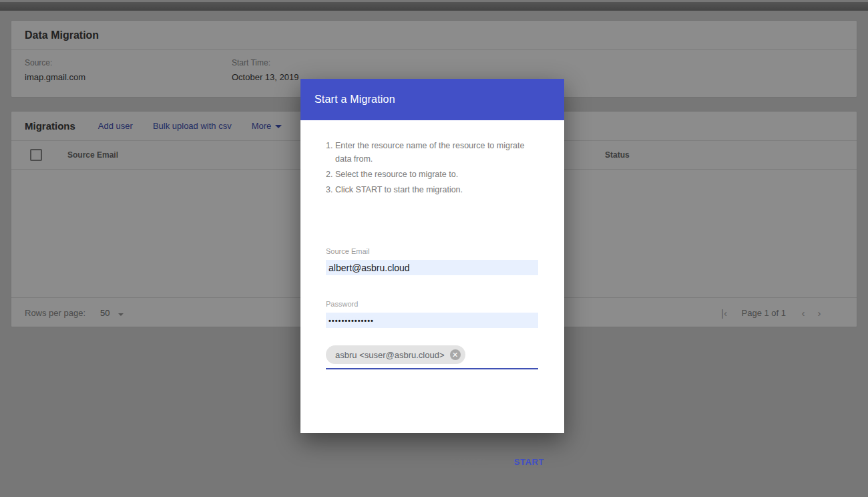 The height and width of the screenshot is (497, 868). I want to click on chip-close-icon: ✕, so click(455, 355).